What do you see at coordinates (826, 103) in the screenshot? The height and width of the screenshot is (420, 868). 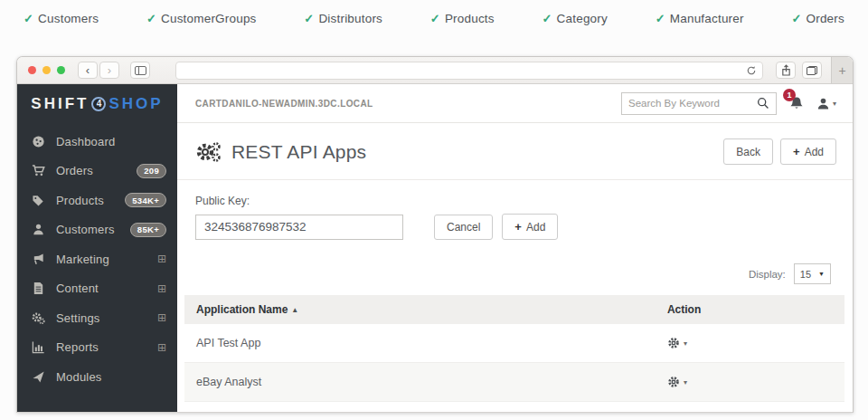 I see `user-menu-button: ▾` at bounding box center [826, 103].